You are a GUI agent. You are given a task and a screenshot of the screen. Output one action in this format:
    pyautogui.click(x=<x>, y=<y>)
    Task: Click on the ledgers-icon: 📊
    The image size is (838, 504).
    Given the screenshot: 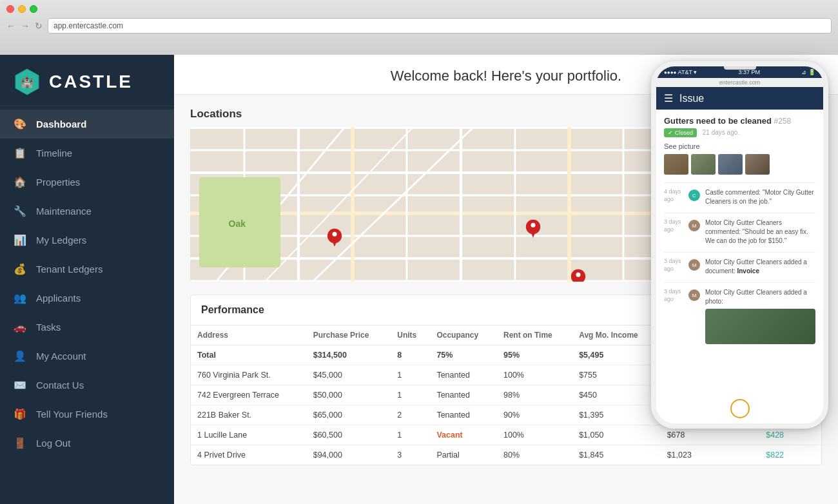 What is the action you would take?
    pyautogui.click(x=20, y=240)
    